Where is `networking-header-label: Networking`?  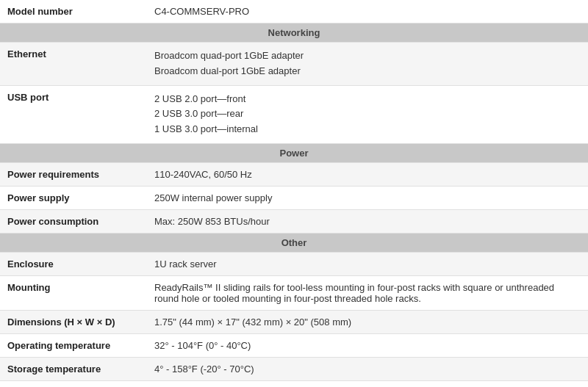
networking-header-label: Networking is located at coordinates (294, 33).